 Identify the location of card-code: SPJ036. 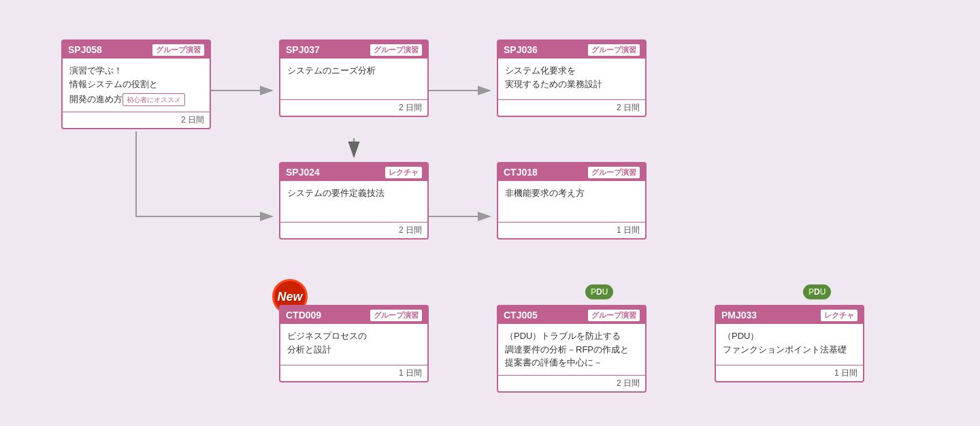
(521, 50).